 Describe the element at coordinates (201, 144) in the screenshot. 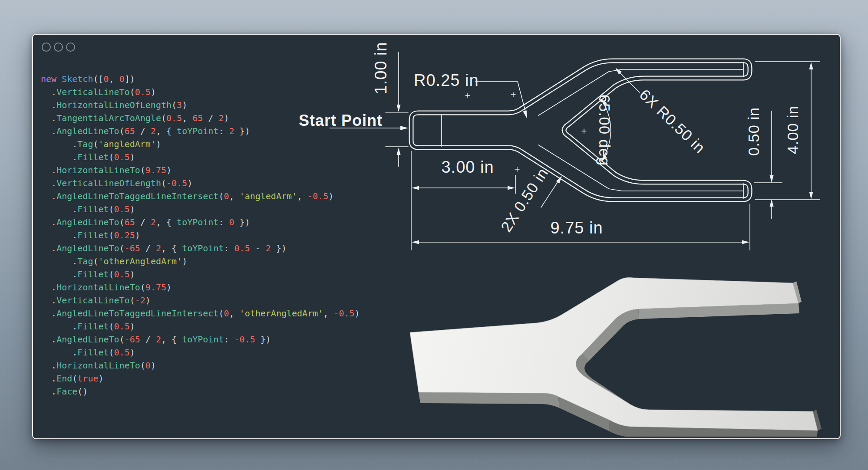

I see `code-line: .Tag('angledArm')` at that location.